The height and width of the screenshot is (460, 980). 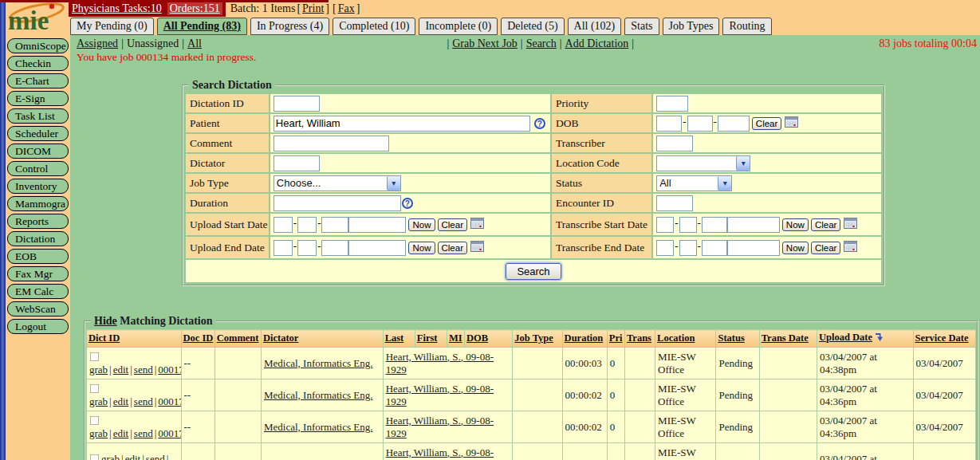 What do you see at coordinates (283, 225) in the screenshot?
I see `upload-start-month-input` at bounding box center [283, 225].